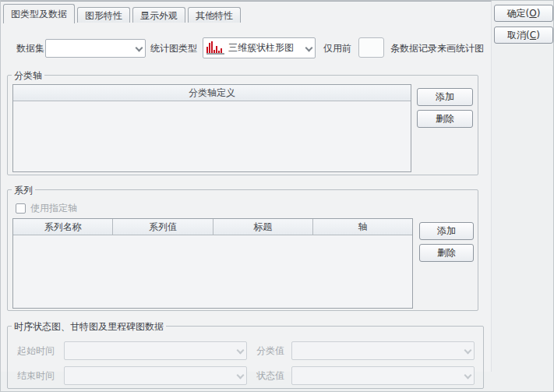  I want to click on record-limit-prefix-label: 仅用前, so click(337, 48).